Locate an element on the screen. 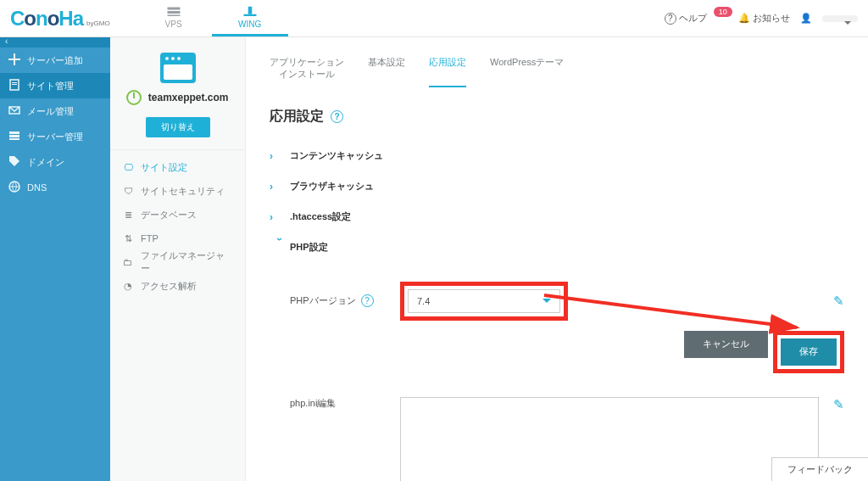 This screenshot has width=868, height=481. user-icon: 👤 is located at coordinates (806, 19).